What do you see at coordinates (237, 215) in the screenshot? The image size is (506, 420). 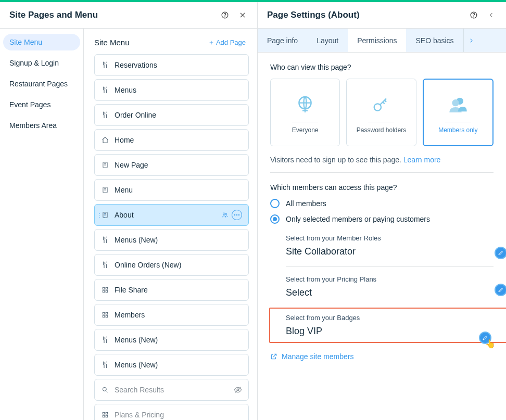 I see `more-options-button` at bounding box center [237, 215].